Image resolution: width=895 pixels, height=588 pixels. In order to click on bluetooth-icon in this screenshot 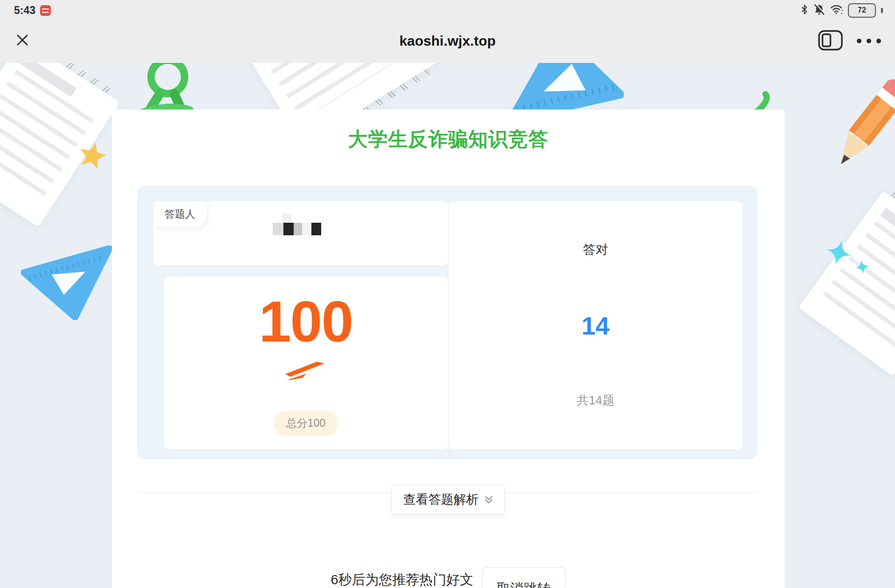, I will do `click(805, 10)`.